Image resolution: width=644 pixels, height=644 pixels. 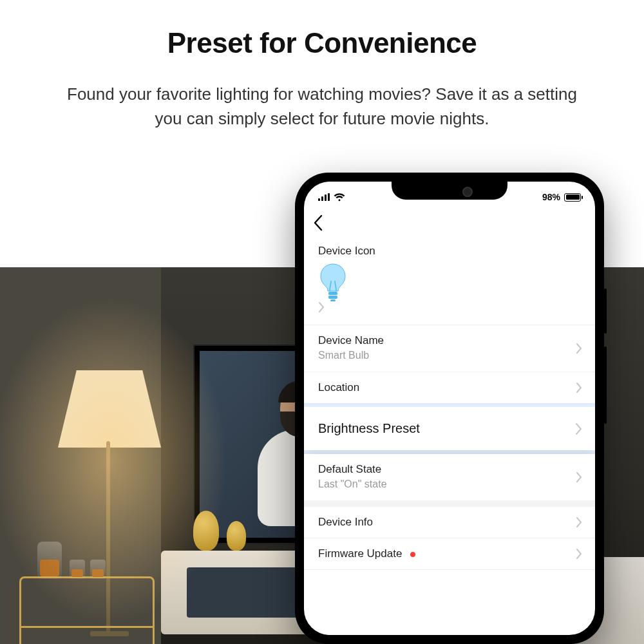 What do you see at coordinates (318, 223) in the screenshot?
I see `back-button` at bounding box center [318, 223].